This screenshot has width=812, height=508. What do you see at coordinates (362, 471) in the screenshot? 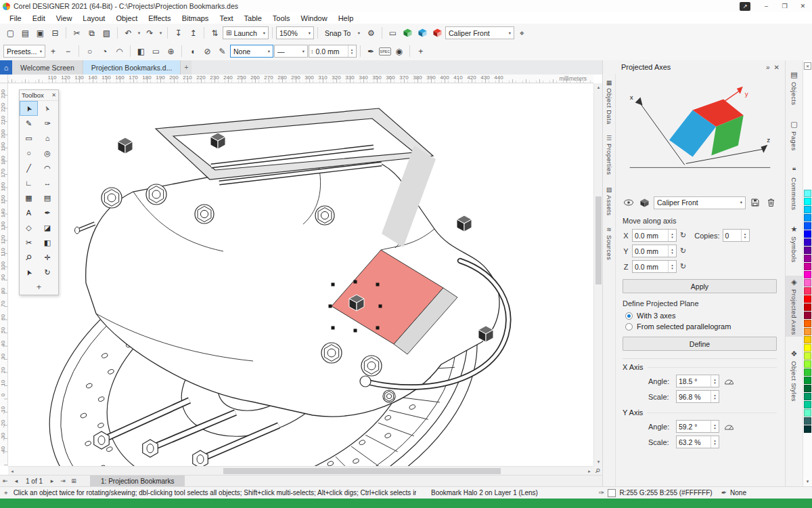
I see `horizontal-scroll-thumb` at bounding box center [362, 471].